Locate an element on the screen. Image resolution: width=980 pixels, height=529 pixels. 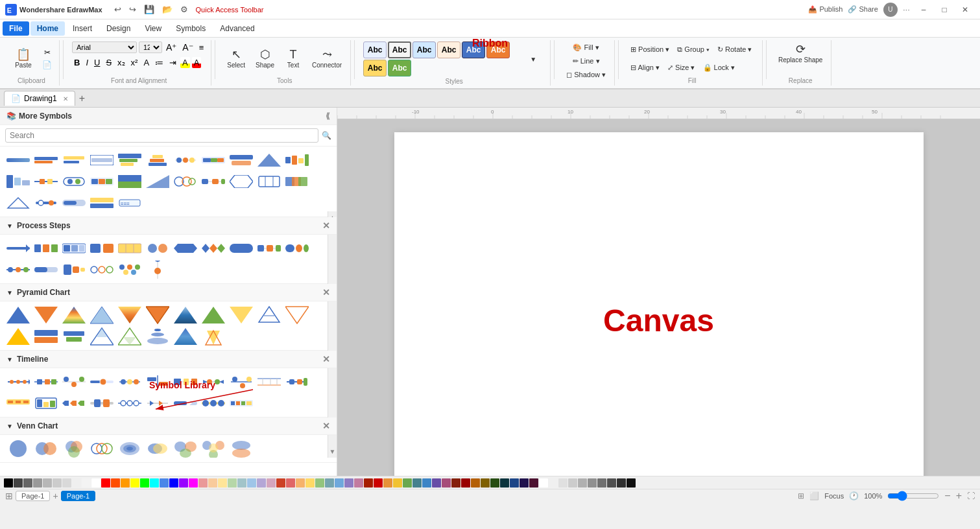
group-button: ⧉ Group ▾ is located at coordinates (693, 49).